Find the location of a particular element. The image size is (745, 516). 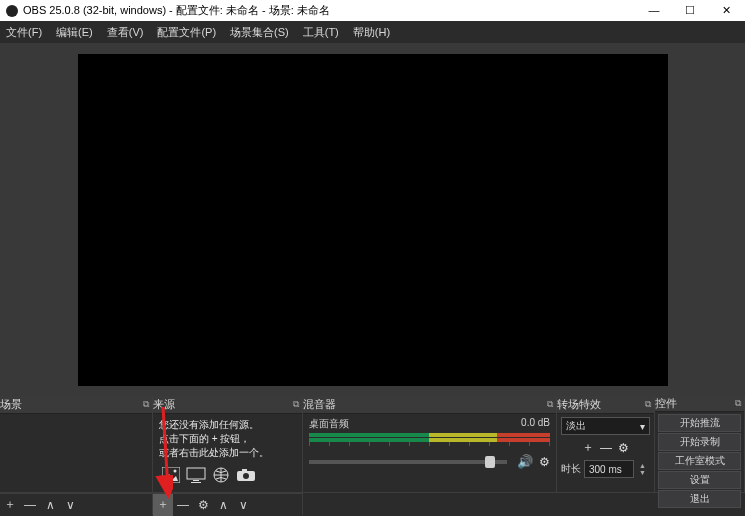

hint-line: 点击下面的 + 按钮， is located at coordinates (228, 439).